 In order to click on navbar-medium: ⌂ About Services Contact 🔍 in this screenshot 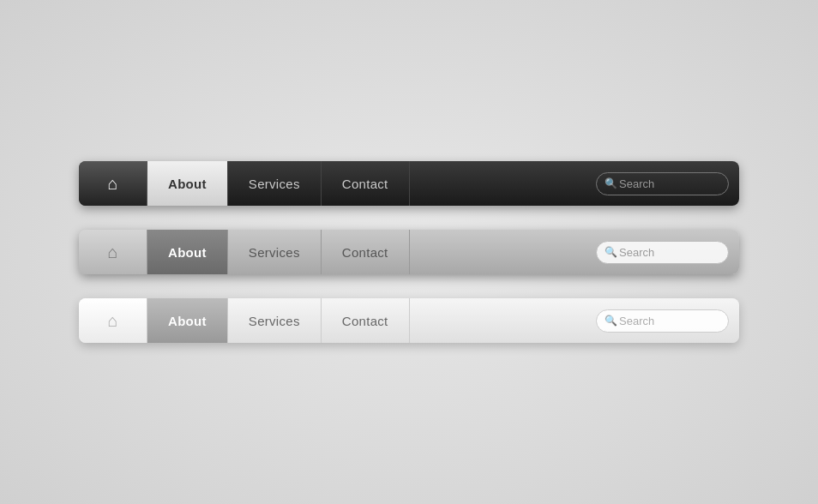, I will do `click(409, 252)`.